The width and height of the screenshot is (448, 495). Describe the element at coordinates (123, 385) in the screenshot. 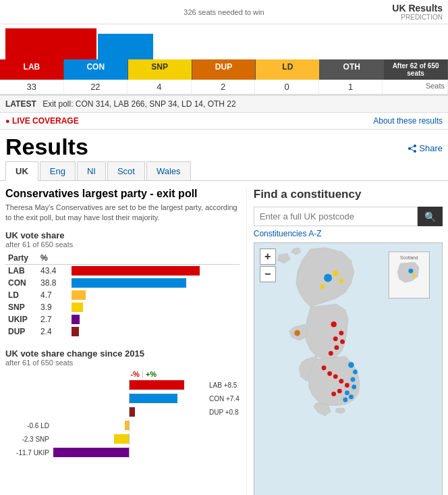

I see `change-bar-row: LAB +8.5` at that location.